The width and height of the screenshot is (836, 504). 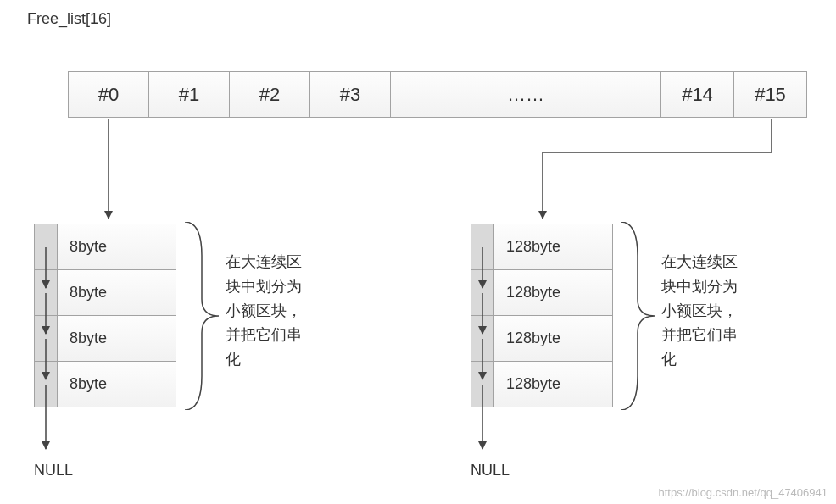 What do you see at coordinates (699, 311) in the screenshot?
I see `annotation-b: 在大连续区块中划分为小额区块，并把它们串化` at bounding box center [699, 311].